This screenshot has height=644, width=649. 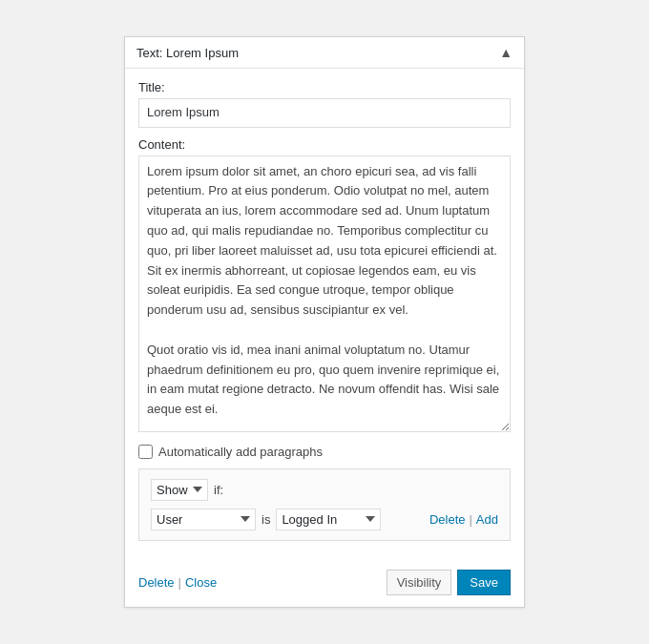 I want to click on show-if-row: Show if:, so click(x=324, y=490).